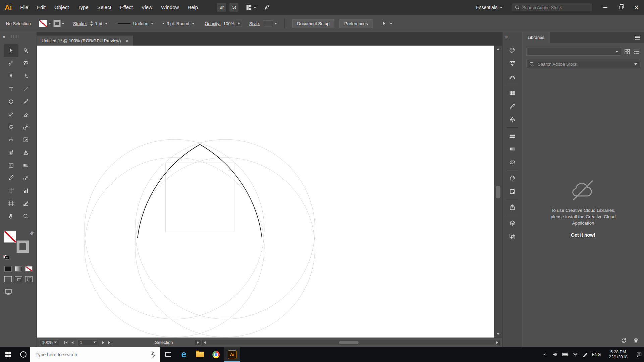 The width and height of the screenshot is (644, 362). What do you see at coordinates (18, 279) in the screenshot?
I see `draw-behind-button` at bounding box center [18, 279].